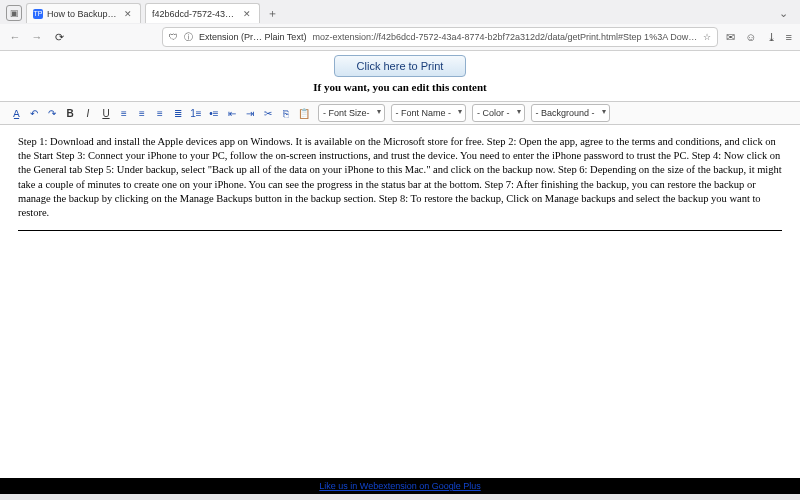 The image size is (800, 500). Describe the element at coordinates (498, 113) in the screenshot. I see `color-select: - Color -` at that location.